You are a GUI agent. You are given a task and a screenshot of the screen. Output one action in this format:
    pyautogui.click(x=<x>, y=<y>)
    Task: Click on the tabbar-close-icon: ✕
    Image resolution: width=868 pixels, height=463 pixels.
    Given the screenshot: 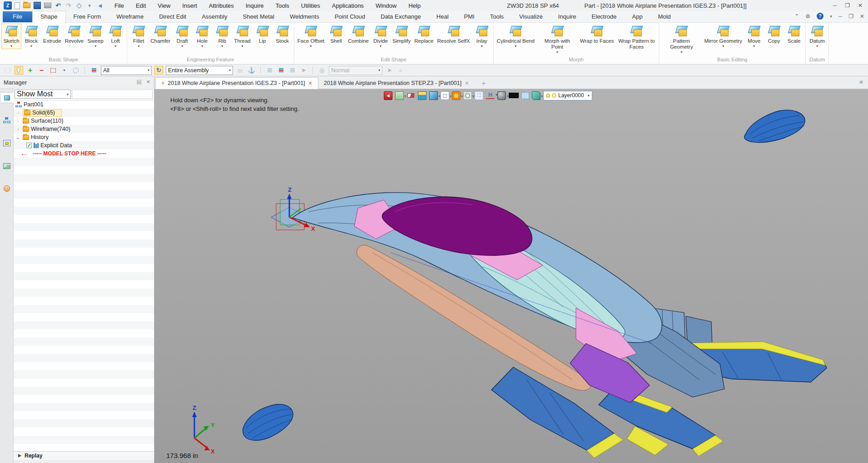 What is the action you would take?
    pyautogui.click(x=861, y=82)
    